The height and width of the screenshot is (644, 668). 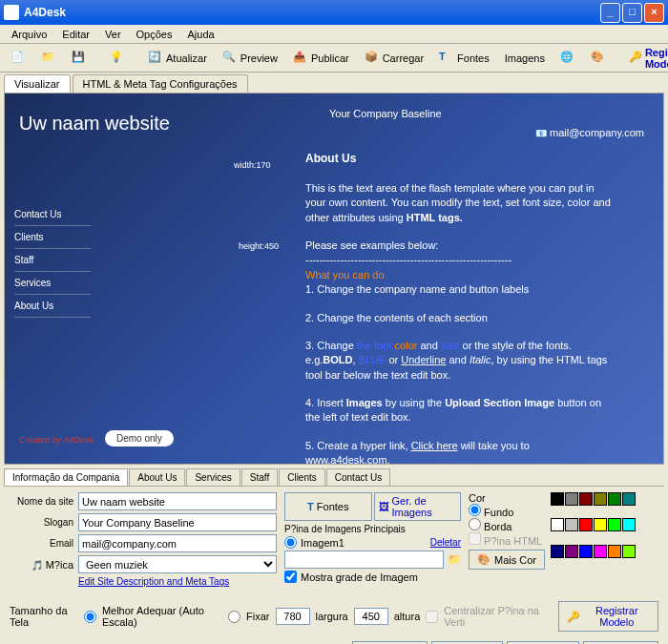 What do you see at coordinates (525, 58) in the screenshot?
I see `imagens-button: Imagens` at bounding box center [525, 58].